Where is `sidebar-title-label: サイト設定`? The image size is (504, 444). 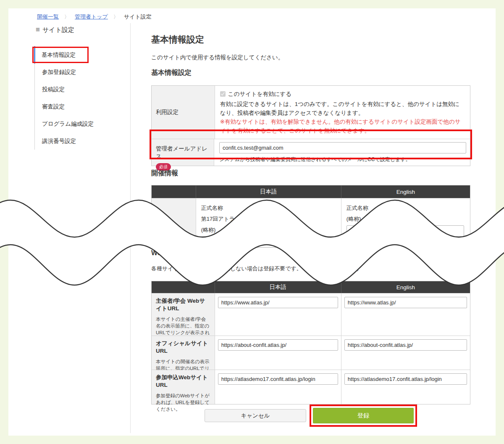
sidebar-title-label: サイト設定 is located at coordinates (58, 30).